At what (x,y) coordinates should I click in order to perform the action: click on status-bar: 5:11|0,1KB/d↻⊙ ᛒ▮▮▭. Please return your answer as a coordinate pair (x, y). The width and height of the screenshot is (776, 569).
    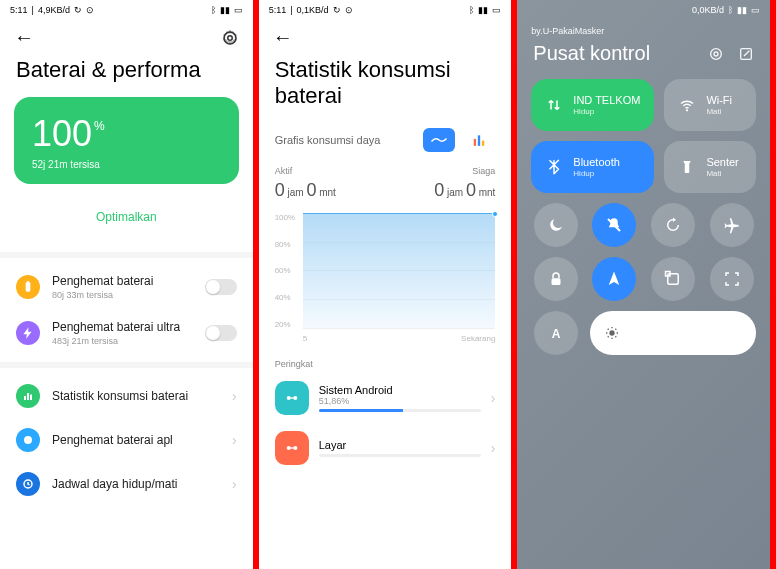
    Looking at the image, I should click on (386, 9).